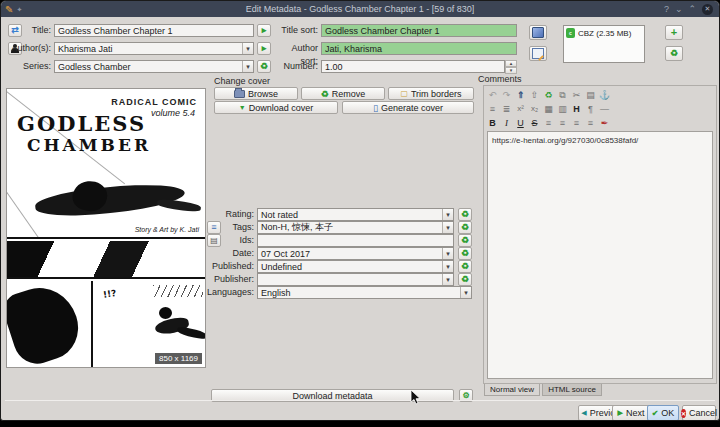 This screenshot has height=427, width=720. Describe the element at coordinates (465, 266) in the screenshot. I see `clear-published-button: ♻` at that location.